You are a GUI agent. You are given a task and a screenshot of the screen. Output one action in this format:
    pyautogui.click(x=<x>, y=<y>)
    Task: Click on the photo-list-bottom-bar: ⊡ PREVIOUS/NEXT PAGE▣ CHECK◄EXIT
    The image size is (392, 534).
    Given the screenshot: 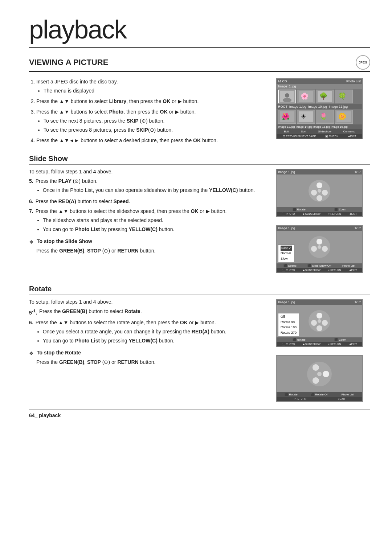 What is the action you would take?
    pyautogui.click(x=319, y=136)
    